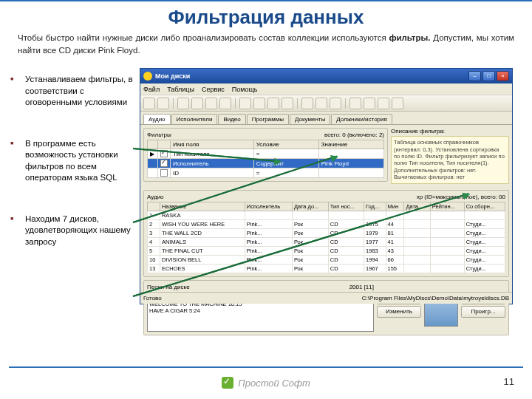 Image resolution: width=532 pixels, height=399 pixels. I want to click on menu-help: Помощь, so click(245, 89).